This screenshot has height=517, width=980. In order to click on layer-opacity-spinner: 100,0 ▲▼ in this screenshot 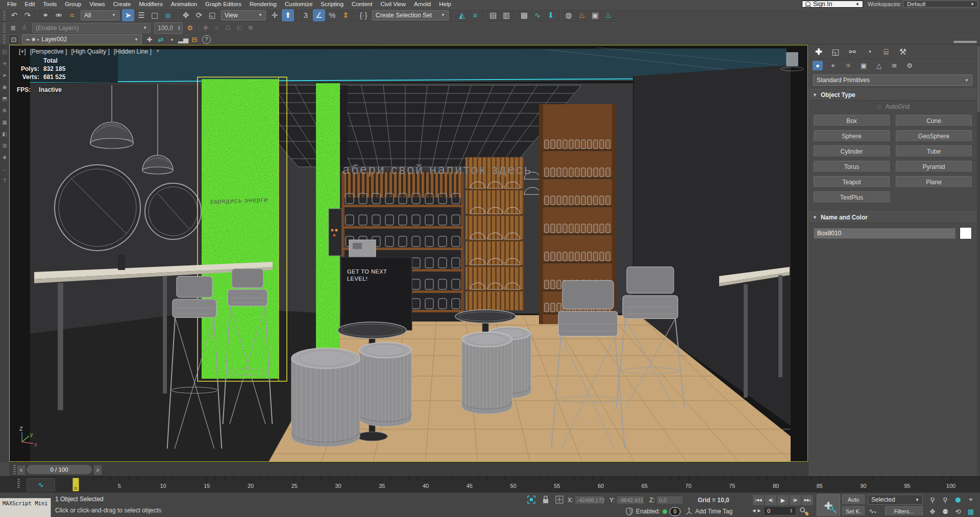, I will do `click(168, 28)`.